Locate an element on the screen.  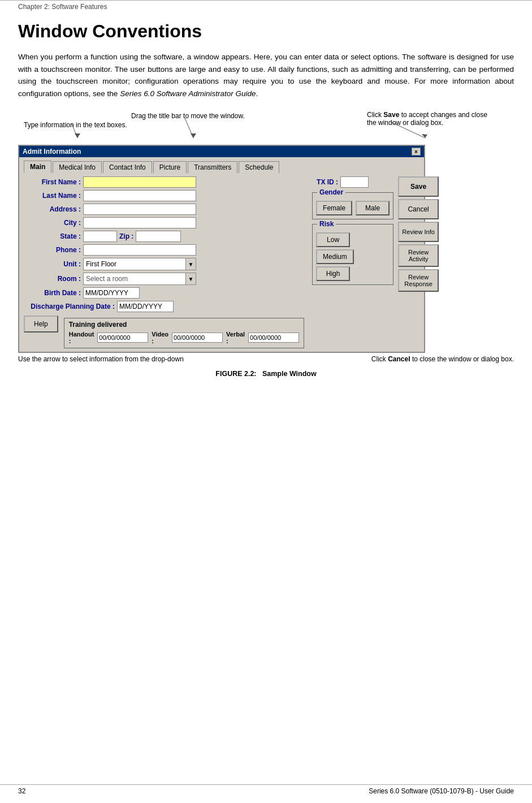
bottom-annotations: Use the arrow to select information from… is located at coordinates (266, 359).